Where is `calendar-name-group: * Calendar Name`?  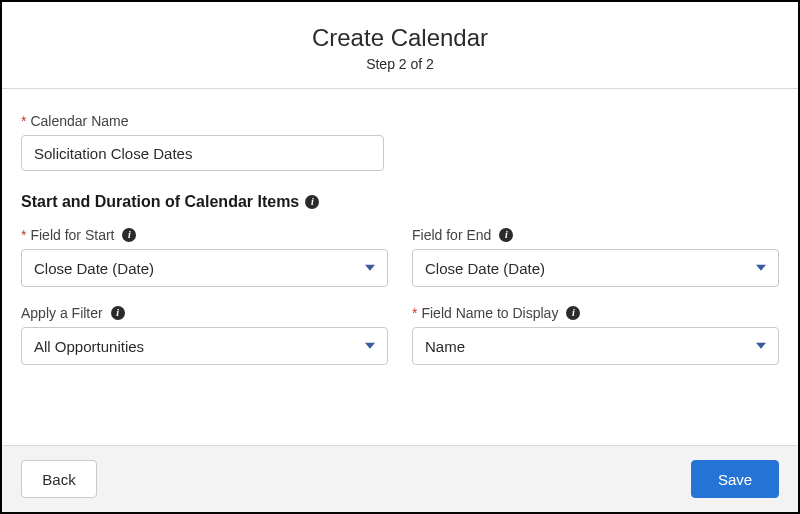 calendar-name-group: * Calendar Name is located at coordinates (400, 142).